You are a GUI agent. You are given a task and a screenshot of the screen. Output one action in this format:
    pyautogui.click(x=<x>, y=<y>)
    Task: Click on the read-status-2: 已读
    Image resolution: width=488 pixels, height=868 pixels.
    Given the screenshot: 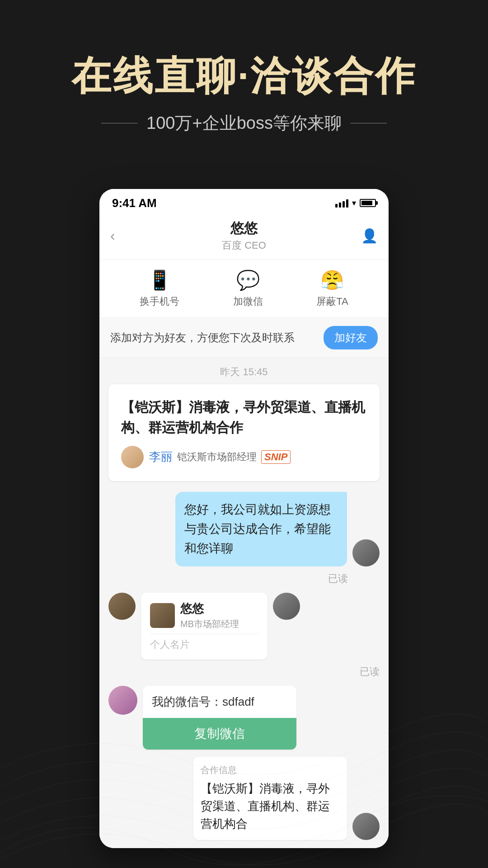 What is the action you would take?
    pyautogui.click(x=244, y=673)
    